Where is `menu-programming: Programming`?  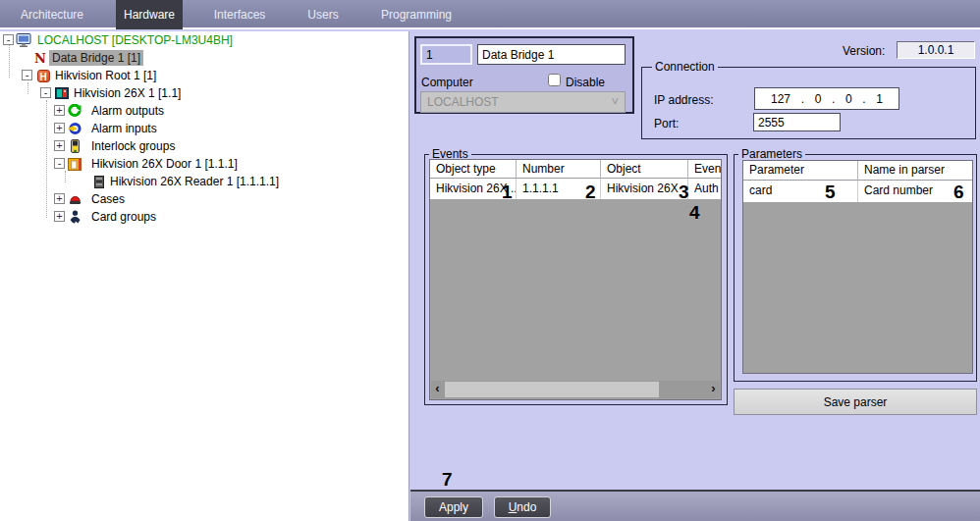
menu-programming: Programming is located at coordinates (416, 15).